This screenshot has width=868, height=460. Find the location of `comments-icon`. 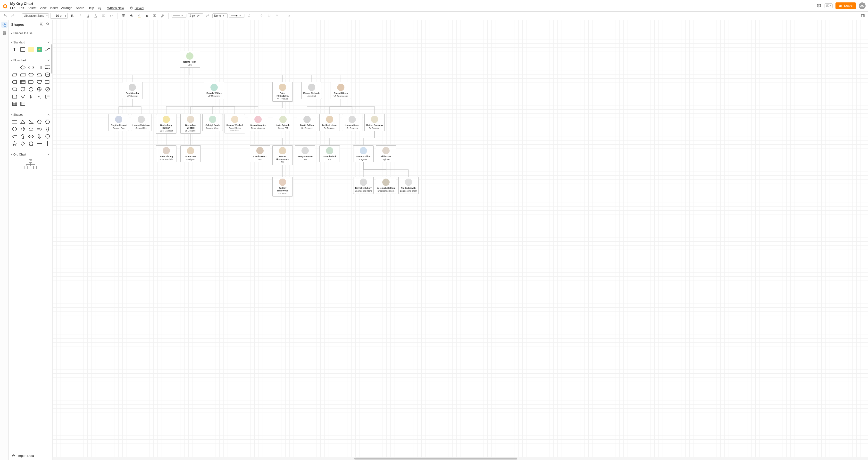

comments-icon is located at coordinates (819, 6).